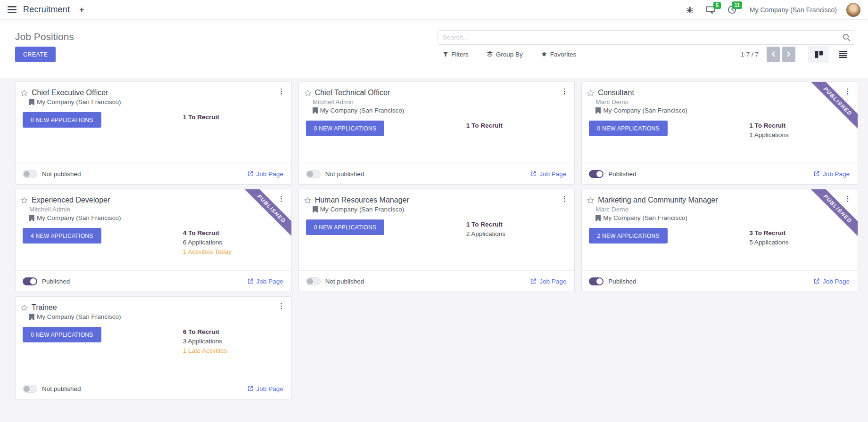 This screenshot has width=868, height=422. What do you see at coordinates (44, 37) in the screenshot?
I see `page-title: Job Positions` at bounding box center [44, 37].